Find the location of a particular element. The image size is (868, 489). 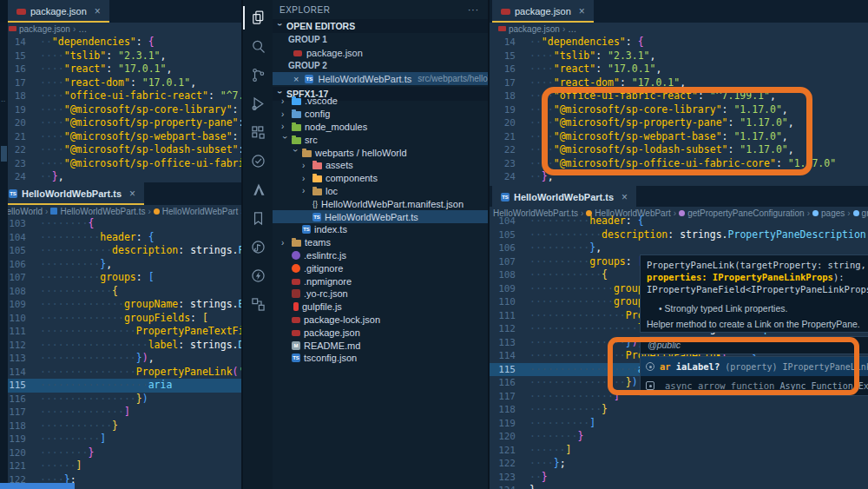

code-line: 110··············groupFields: [ is located at coordinates (121, 319).